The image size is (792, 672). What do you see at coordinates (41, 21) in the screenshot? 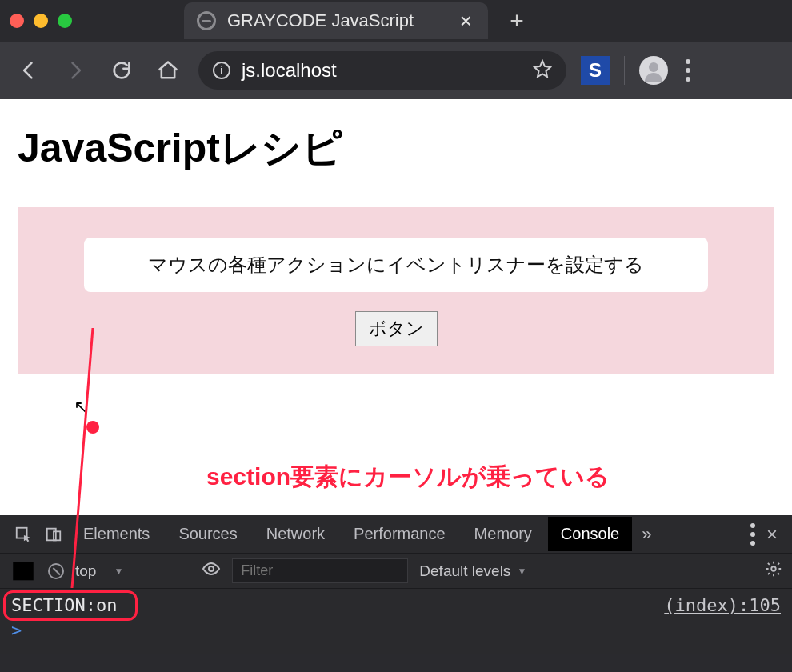
I see `window-minimize-button` at bounding box center [41, 21].